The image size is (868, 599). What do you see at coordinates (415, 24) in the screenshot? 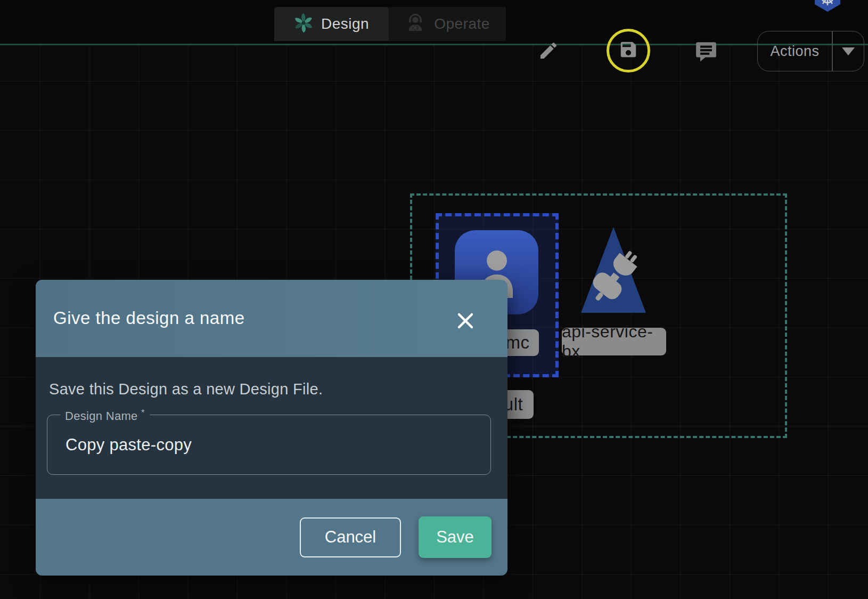
I see `operator-headset-icon` at bounding box center [415, 24].